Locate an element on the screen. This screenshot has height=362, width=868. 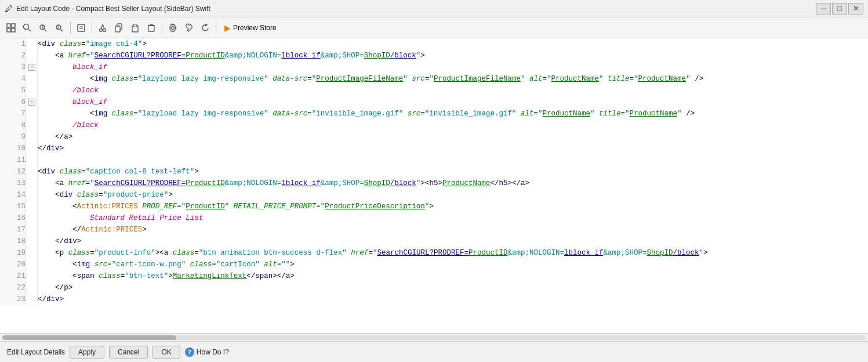
table-row: 2 <a href="SearchCGIURL?PRODREF=ProductI… is located at coordinates (434, 56).